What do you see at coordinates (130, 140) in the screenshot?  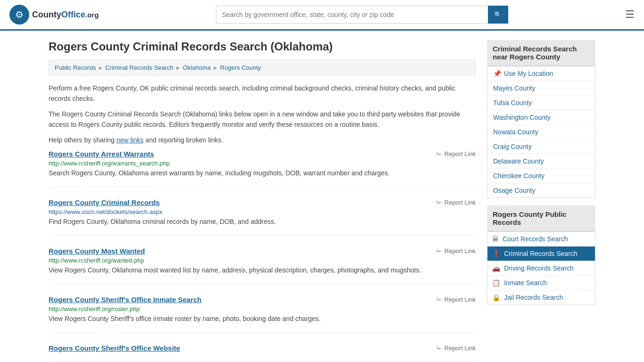 I see `new-links-link: new links` at bounding box center [130, 140].